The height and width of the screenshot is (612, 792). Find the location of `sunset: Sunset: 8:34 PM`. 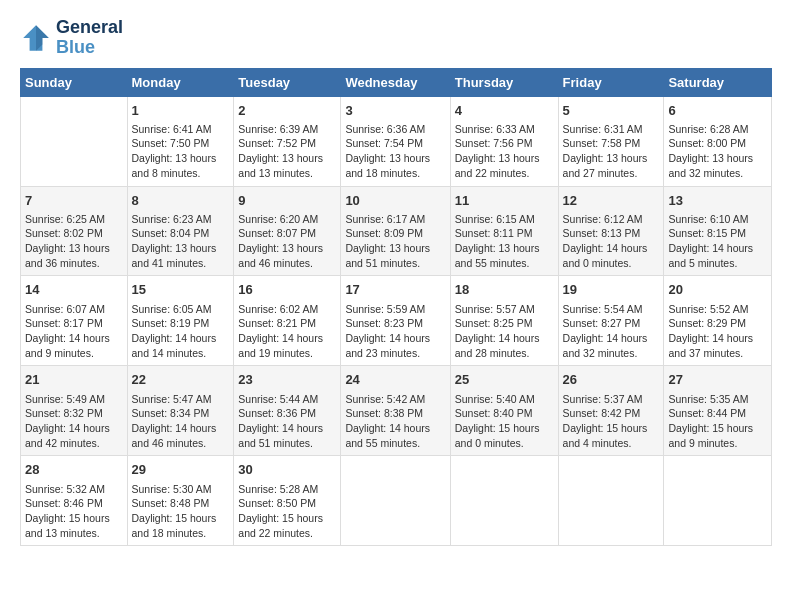

sunset: Sunset: 8:34 PM is located at coordinates (181, 414).